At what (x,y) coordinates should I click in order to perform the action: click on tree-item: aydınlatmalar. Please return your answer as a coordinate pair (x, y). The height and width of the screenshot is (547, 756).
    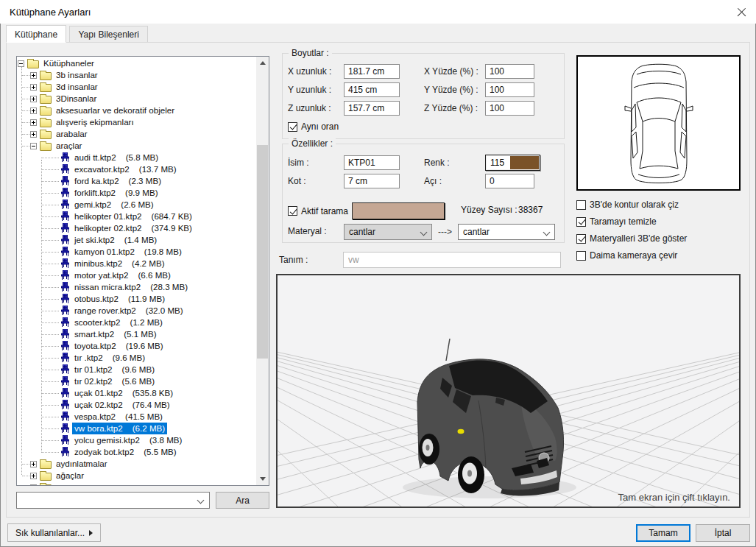
    Looking at the image, I should click on (137, 464).